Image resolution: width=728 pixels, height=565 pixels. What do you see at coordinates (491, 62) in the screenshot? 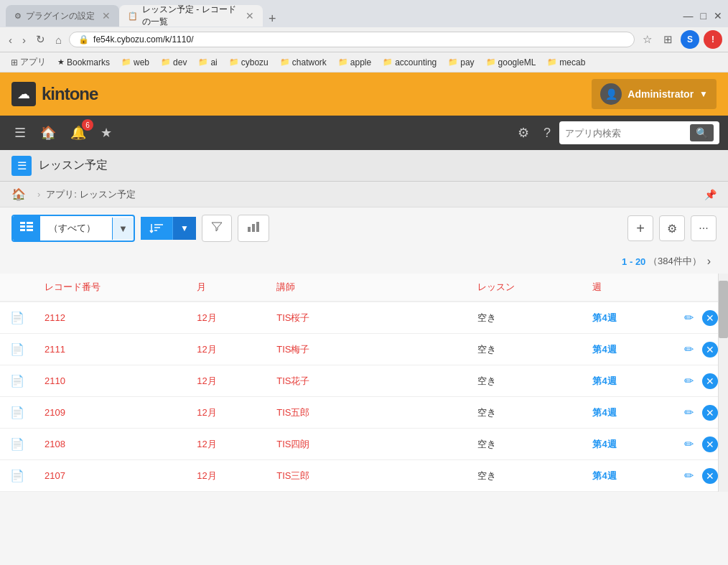
I see `bookmark-folder-icon-googleml: 📁` at bounding box center [491, 62].